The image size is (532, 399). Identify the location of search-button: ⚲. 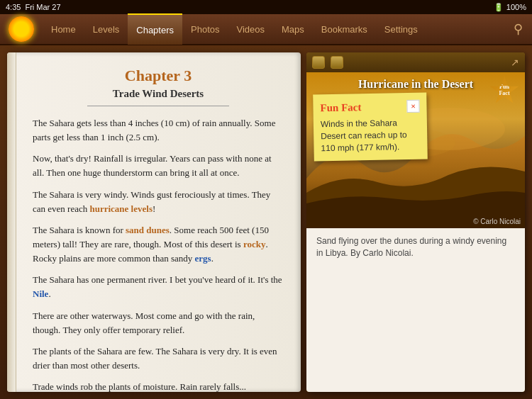
(518, 29).